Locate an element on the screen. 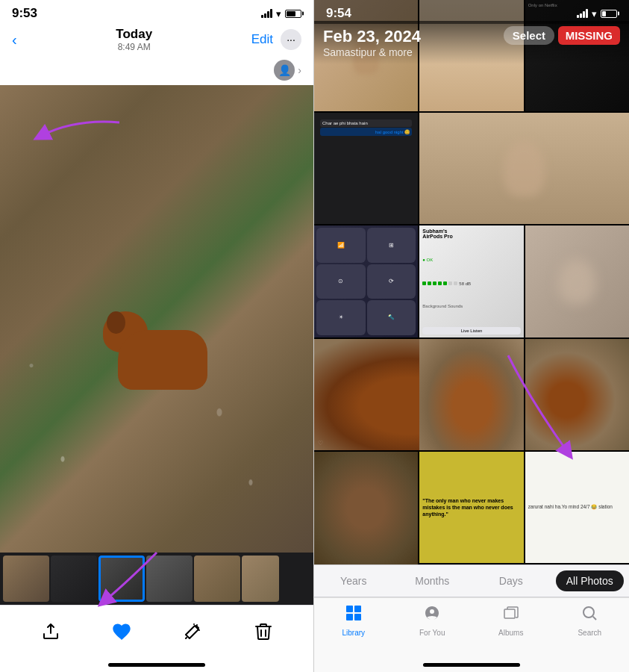 This screenshot has height=672, width=629. home-indicator-left is located at coordinates (157, 665).